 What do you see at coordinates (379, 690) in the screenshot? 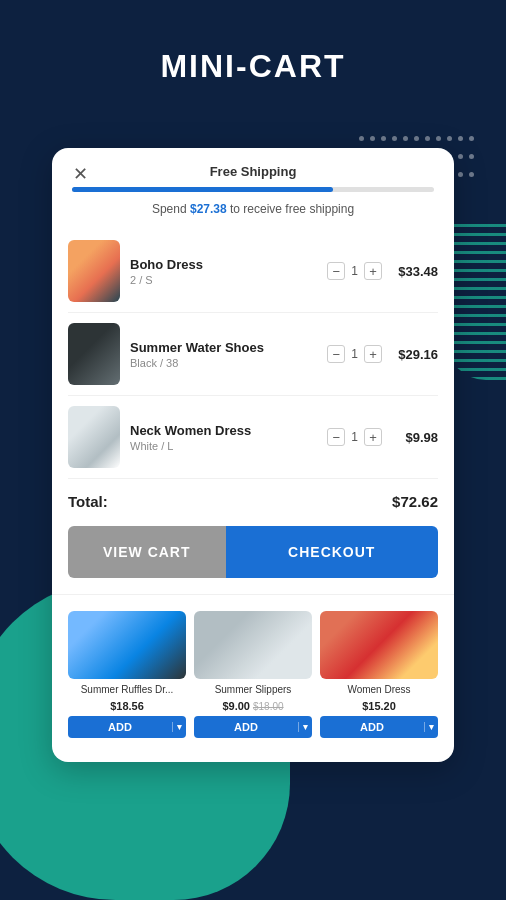
I see `rec-name: Women Dress` at bounding box center [379, 690].